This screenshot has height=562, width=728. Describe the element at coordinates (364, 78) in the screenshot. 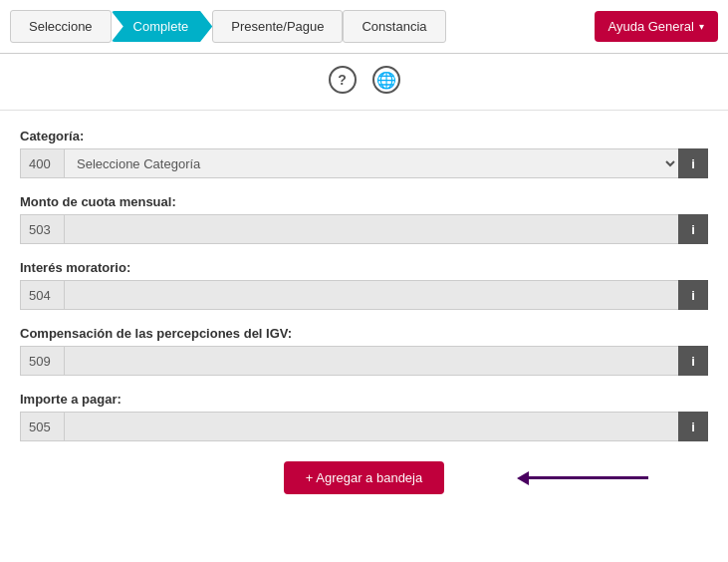

I see `icon-row: ? 🌐` at that location.